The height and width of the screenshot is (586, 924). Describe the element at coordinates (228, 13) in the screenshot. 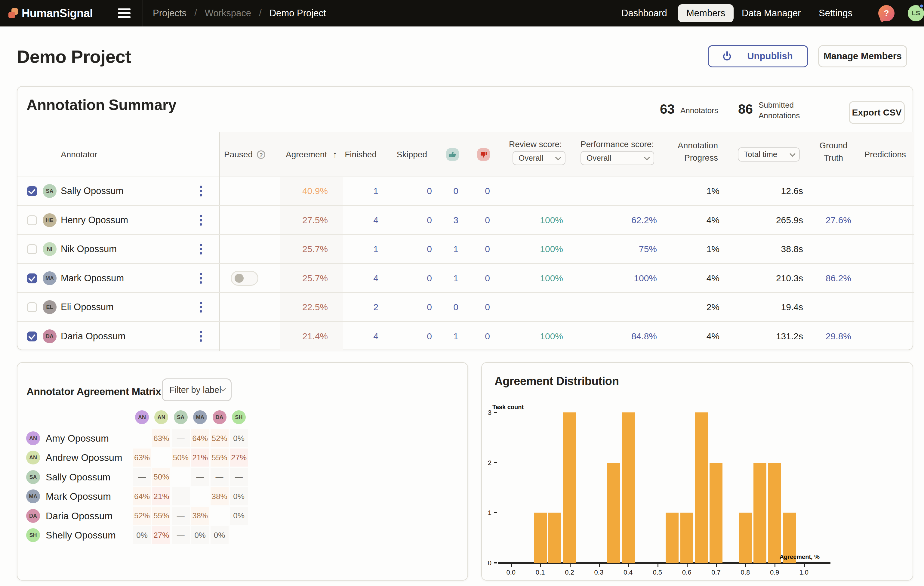

I see `breadcrumb-workspace: Workspace` at that location.